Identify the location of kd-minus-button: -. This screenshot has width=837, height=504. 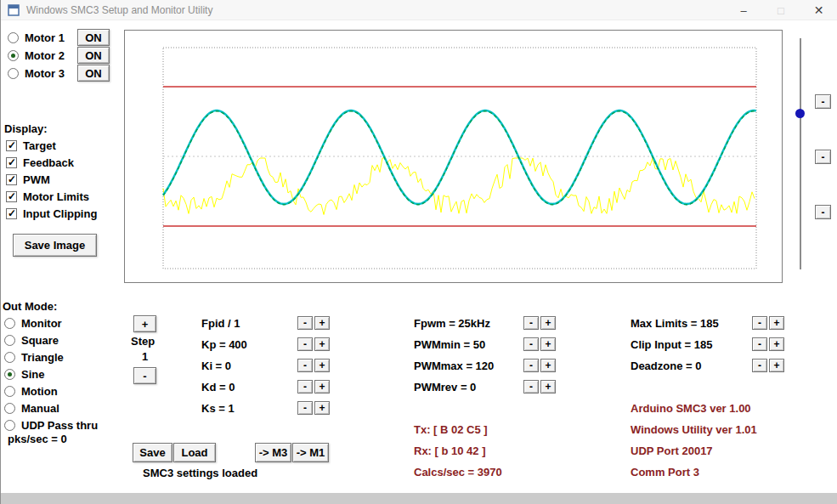
(305, 387).